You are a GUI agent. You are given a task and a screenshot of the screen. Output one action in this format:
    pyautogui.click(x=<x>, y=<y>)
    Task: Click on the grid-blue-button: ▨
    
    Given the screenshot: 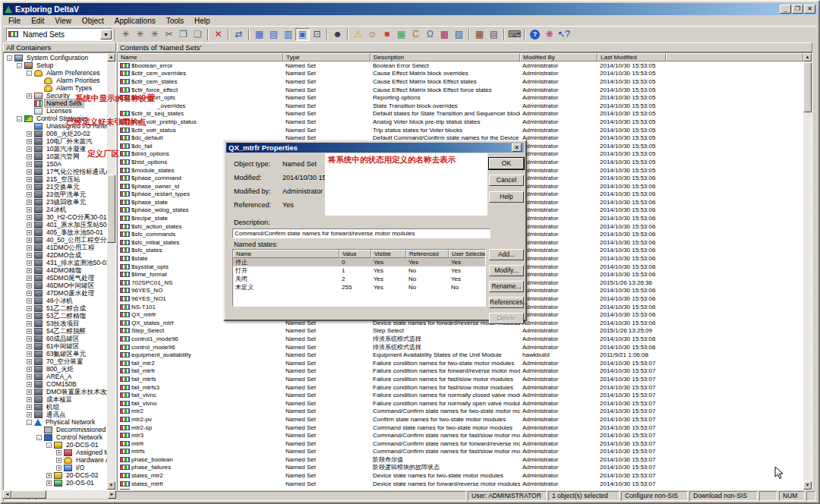 What is the action you would take?
    pyautogui.click(x=459, y=35)
    